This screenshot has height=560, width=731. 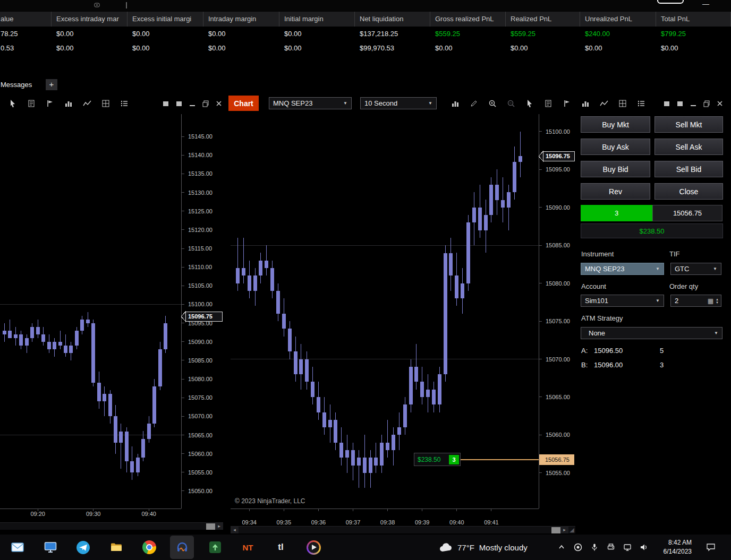 I want to click on instrument-dropdown: MNQ SEP23 ▼, so click(x=623, y=269).